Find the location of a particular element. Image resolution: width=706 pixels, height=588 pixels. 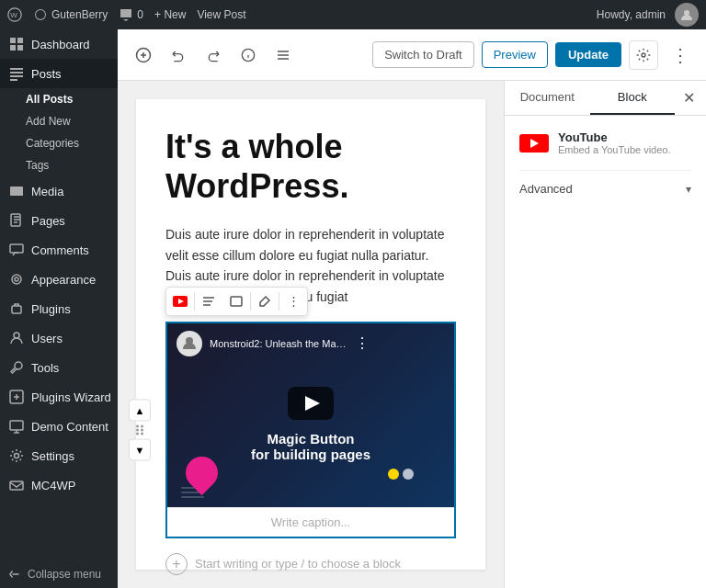

move-down-button: ▼ is located at coordinates (140, 449).